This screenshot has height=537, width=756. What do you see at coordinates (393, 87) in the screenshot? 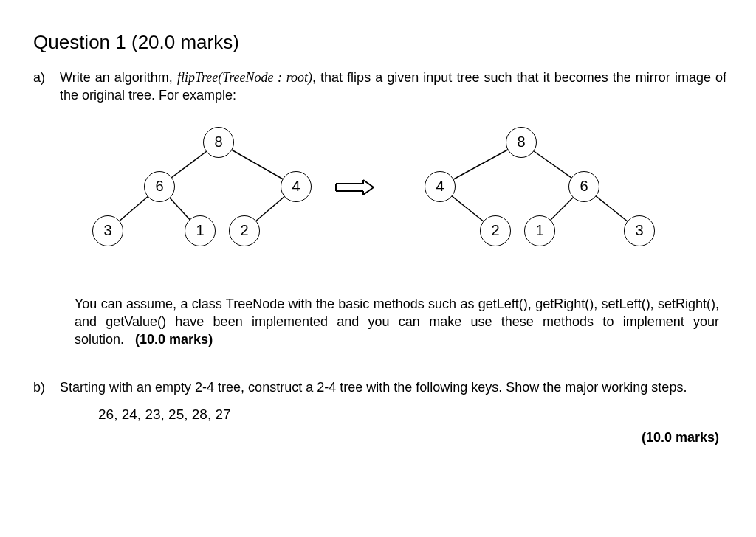
I see `part-a-body: Write an algorithm, flipTree(TreeNode : …` at bounding box center [393, 87].